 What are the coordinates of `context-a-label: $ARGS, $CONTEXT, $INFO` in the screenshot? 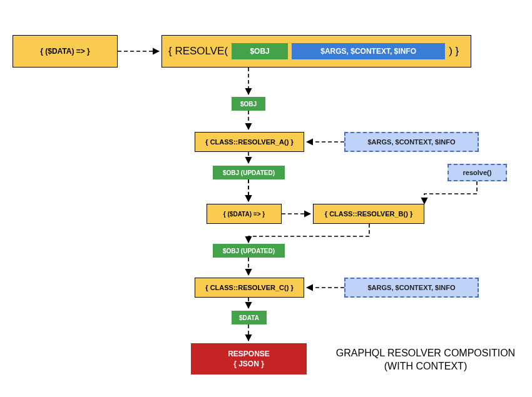 It's located at (412, 142).